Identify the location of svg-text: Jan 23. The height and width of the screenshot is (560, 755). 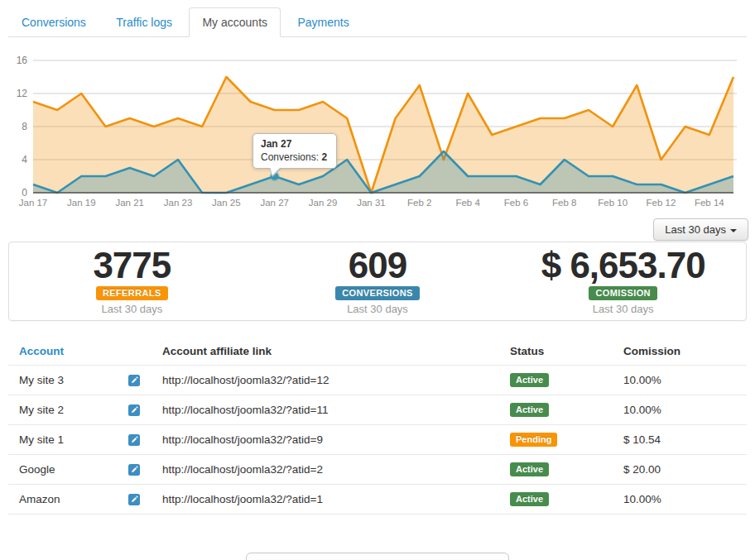
(179, 203).